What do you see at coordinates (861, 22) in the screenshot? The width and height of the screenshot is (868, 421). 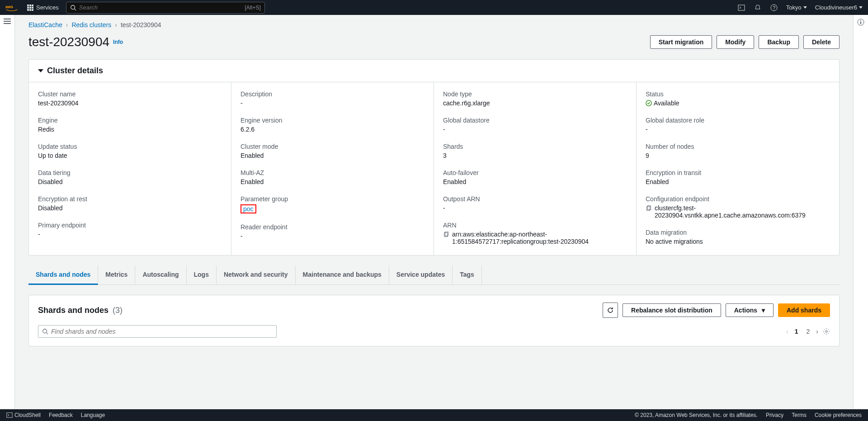 I see `info-icon` at bounding box center [861, 22].